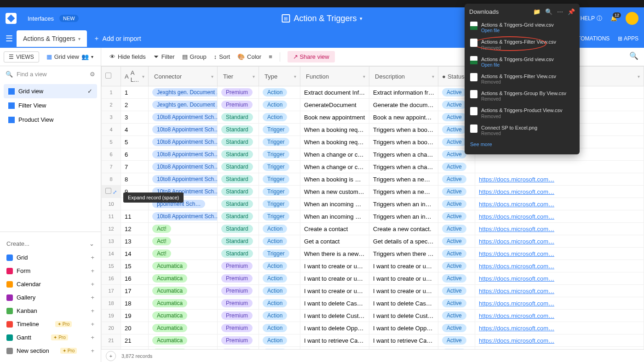  I want to click on pin-icon: 📌, so click(571, 12).